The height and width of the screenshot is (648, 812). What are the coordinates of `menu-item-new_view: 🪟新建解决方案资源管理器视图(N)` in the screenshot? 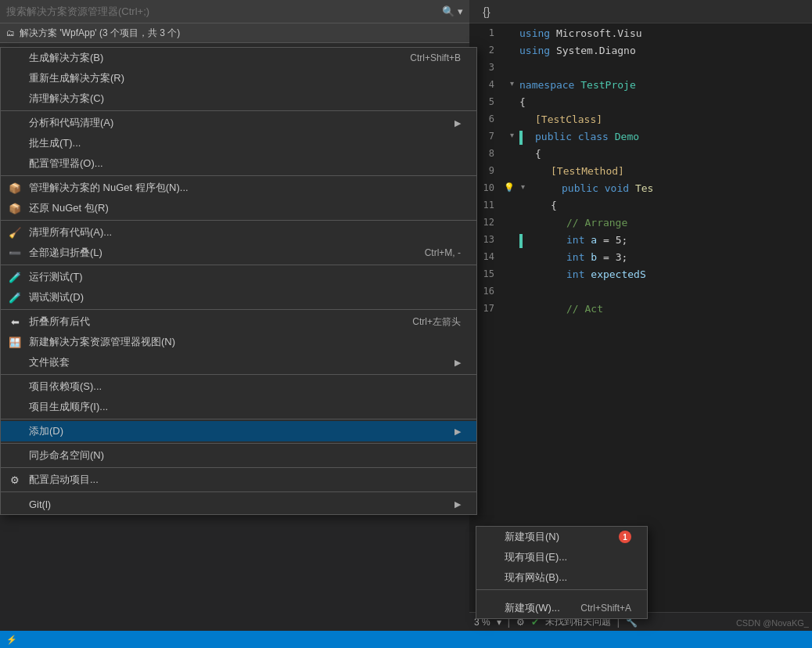 It's located at (239, 342).